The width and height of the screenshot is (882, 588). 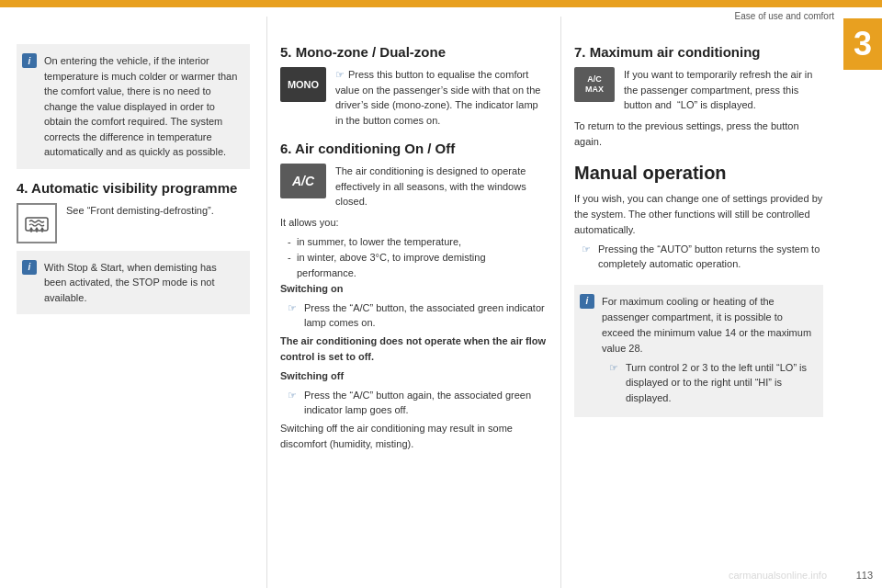 What do you see at coordinates (133, 248) in the screenshot?
I see `section-4: 4. Automatic visibility programme` at bounding box center [133, 248].